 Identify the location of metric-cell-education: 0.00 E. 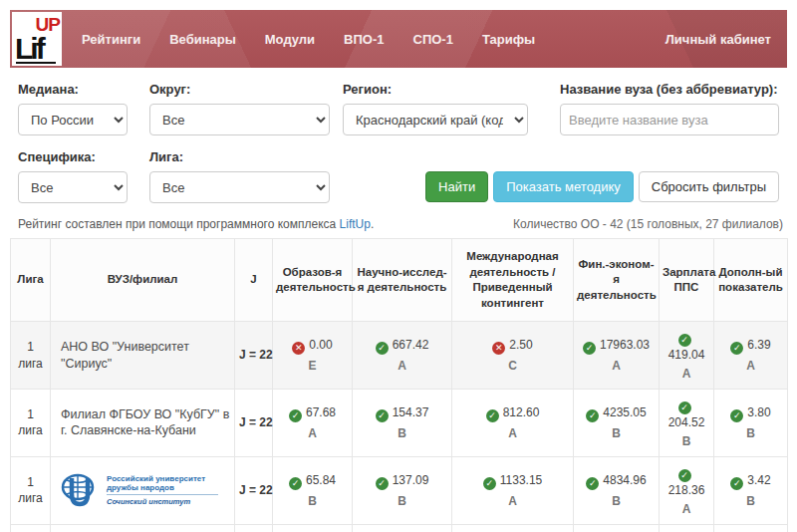
(313, 356).